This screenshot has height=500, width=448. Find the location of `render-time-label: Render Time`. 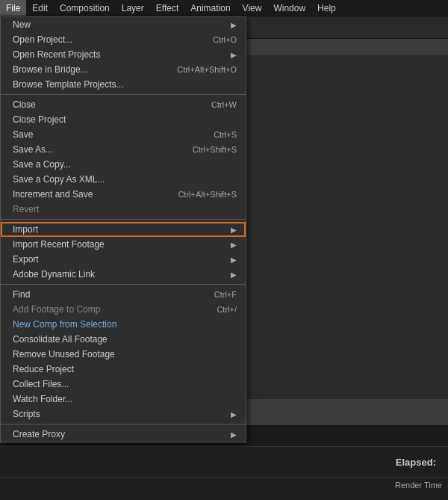

render-time-label: Render Time is located at coordinates (418, 485).